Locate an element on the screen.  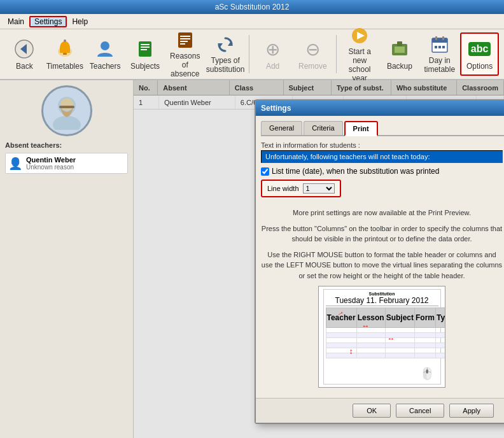
day-icon is located at coordinates (440, 45).